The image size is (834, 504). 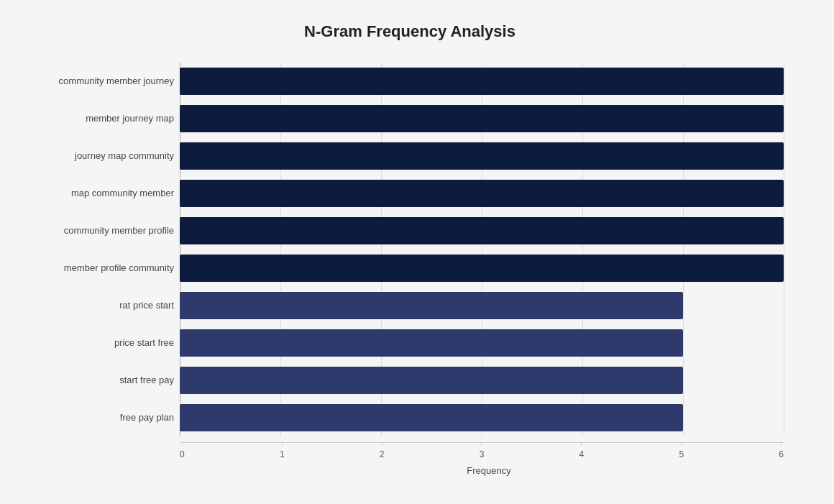 What do you see at coordinates (282, 454) in the screenshot?
I see `x-tick-label: 1` at bounding box center [282, 454].